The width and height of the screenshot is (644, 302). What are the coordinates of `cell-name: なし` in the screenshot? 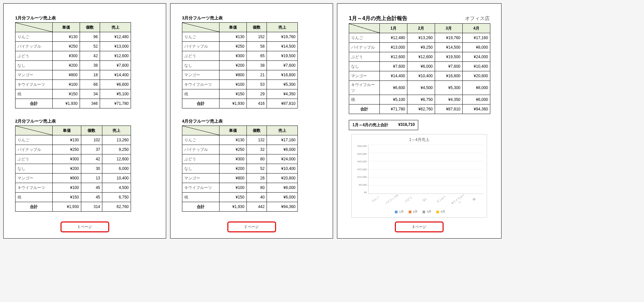 It's located at (34, 169).